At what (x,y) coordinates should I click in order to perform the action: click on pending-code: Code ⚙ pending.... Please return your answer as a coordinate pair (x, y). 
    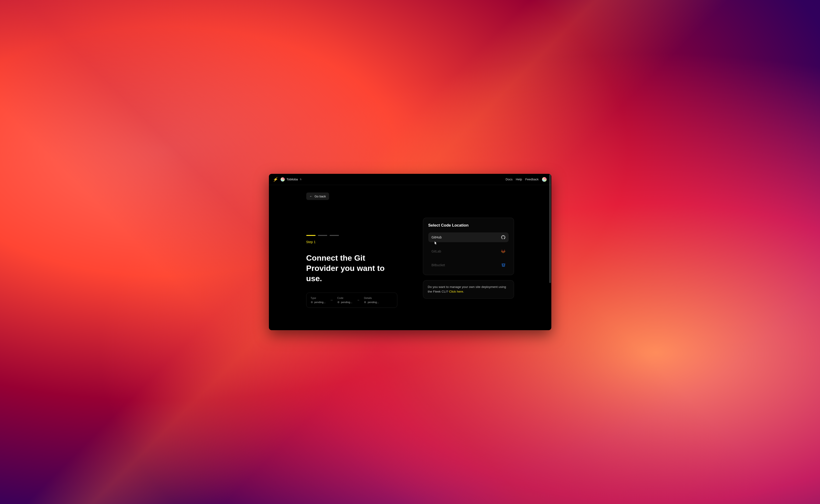
    Looking at the image, I should click on (345, 300).